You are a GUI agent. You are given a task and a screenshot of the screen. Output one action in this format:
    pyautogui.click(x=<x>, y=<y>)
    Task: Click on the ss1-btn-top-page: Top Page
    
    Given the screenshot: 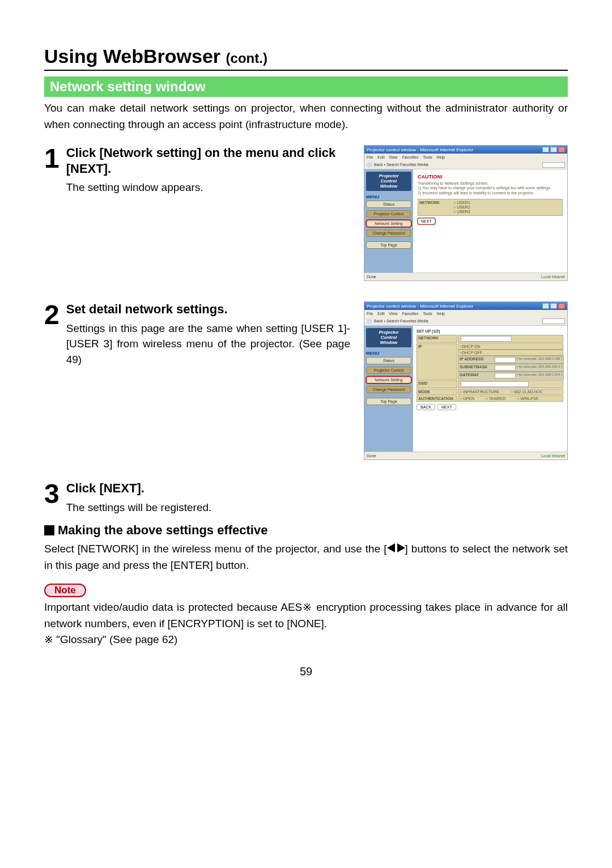 What is the action you would take?
    pyautogui.click(x=389, y=245)
    